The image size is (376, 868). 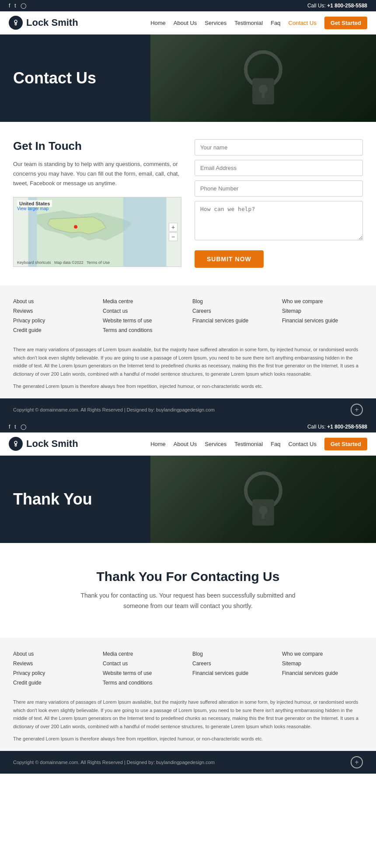 I want to click on footer-blog-2: Blog, so click(x=233, y=654).